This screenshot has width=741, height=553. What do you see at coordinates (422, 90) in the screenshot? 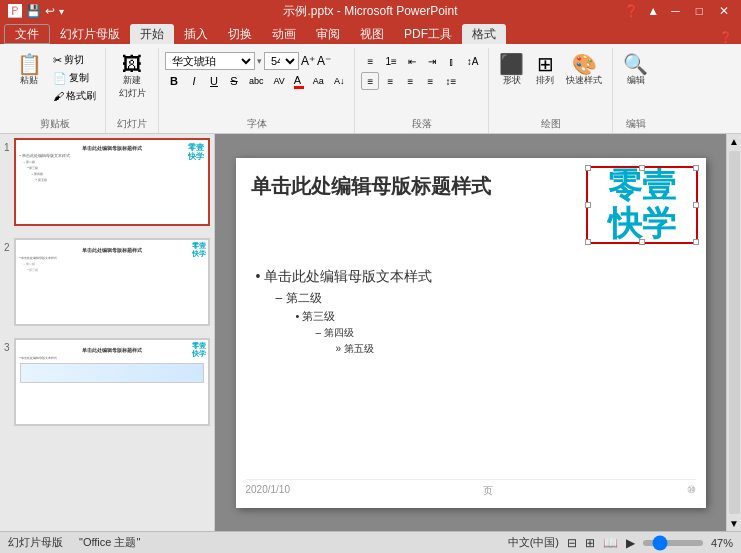
I see `ribbon-group-paragraph: ≡ 1≡ ⇤ ⇥ ⫿ ↕A ≡ ≡ ≡ ≡ ↕≡ 段落` at bounding box center [422, 90].